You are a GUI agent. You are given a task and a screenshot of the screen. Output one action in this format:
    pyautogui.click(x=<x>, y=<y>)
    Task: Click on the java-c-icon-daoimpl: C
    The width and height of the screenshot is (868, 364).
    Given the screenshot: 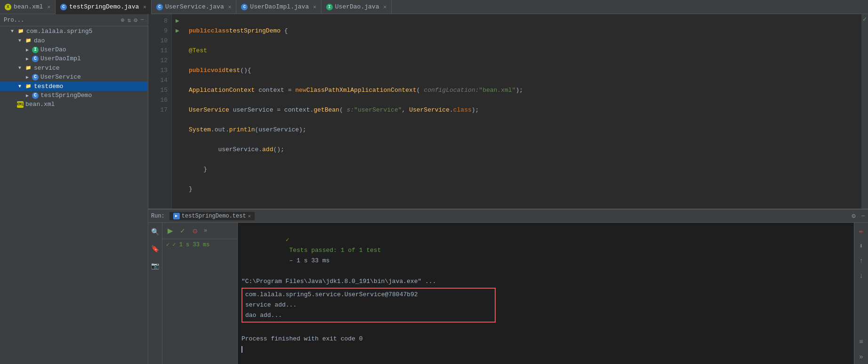 What is the action you would take?
    pyautogui.click(x=35, y=59)
    